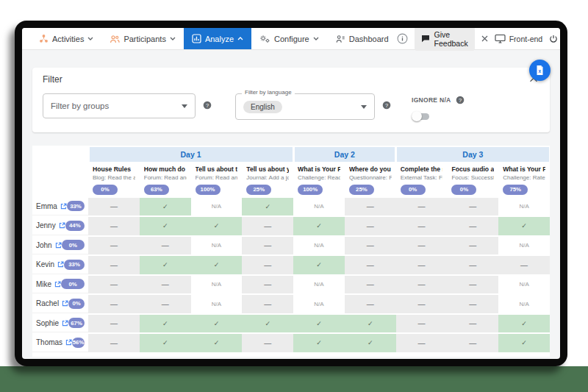  What do you see at coordinates (119, 106) in the screenshot?
I see `filter-groups-select: Filter by groups` at bounding box center [119, 106].